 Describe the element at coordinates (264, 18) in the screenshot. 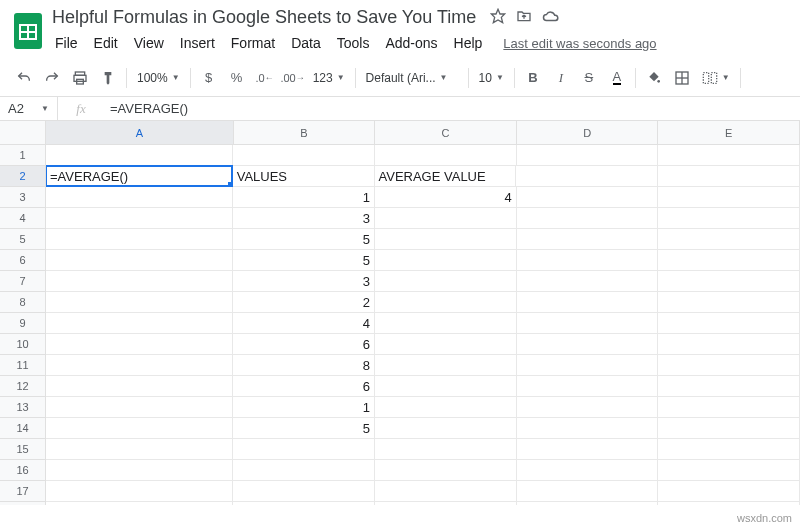

I see `document-title: Helpful Formulas in Google Sheets to Sav…` at that location.